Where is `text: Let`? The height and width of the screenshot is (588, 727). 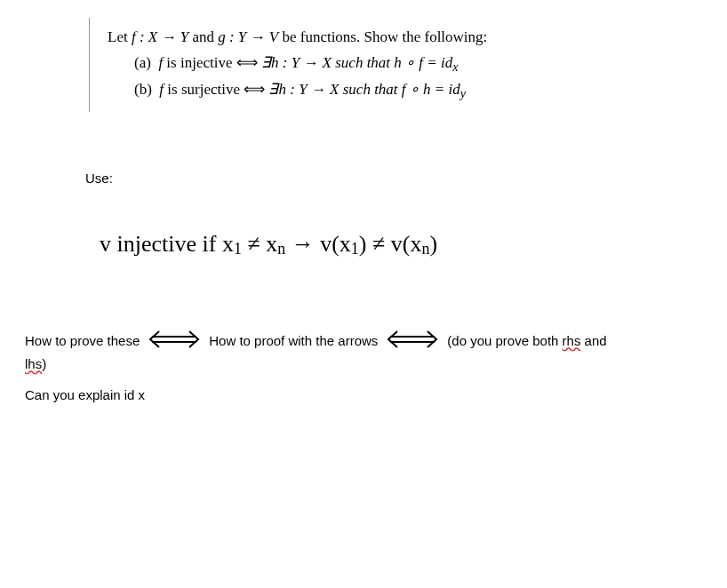 text: Let is located at coordinates (119, 37).